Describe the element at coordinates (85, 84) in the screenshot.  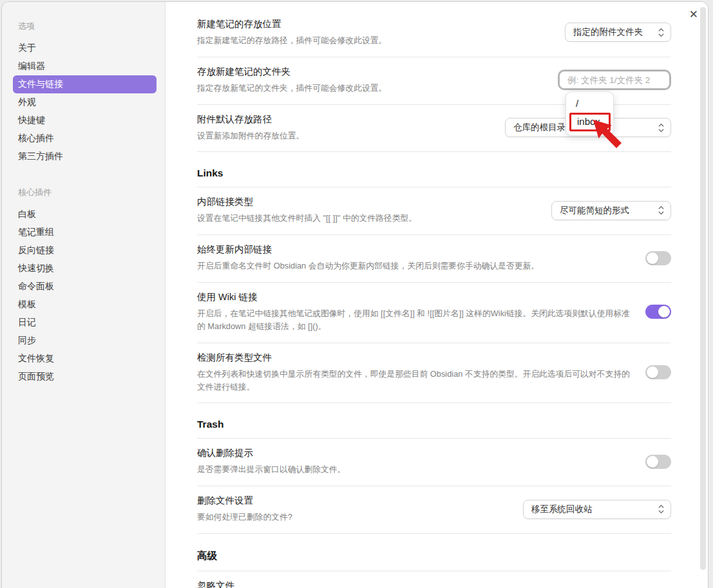
I see `sidebar-item-files-links: 文件与链接` at that location.